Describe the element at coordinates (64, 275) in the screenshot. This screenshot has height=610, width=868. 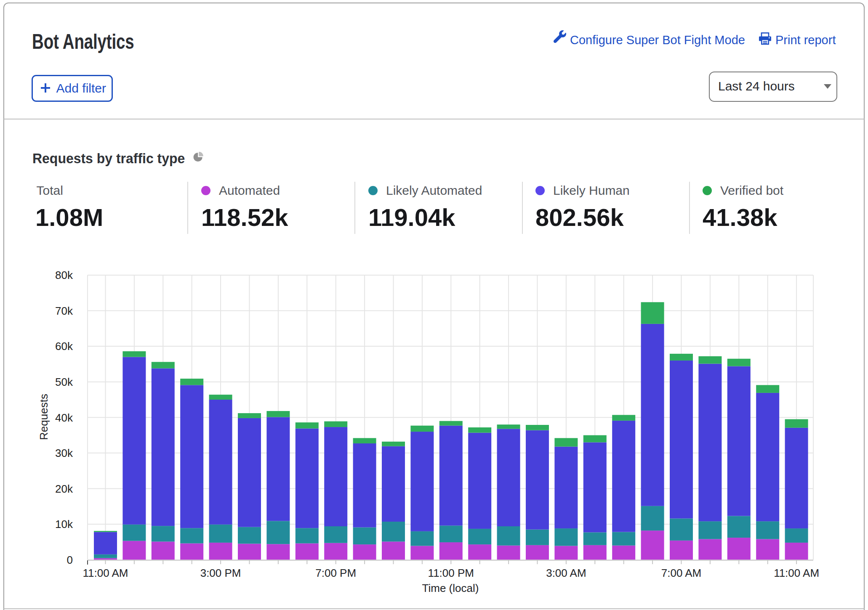
I see `svg-text: 80k` at that location.